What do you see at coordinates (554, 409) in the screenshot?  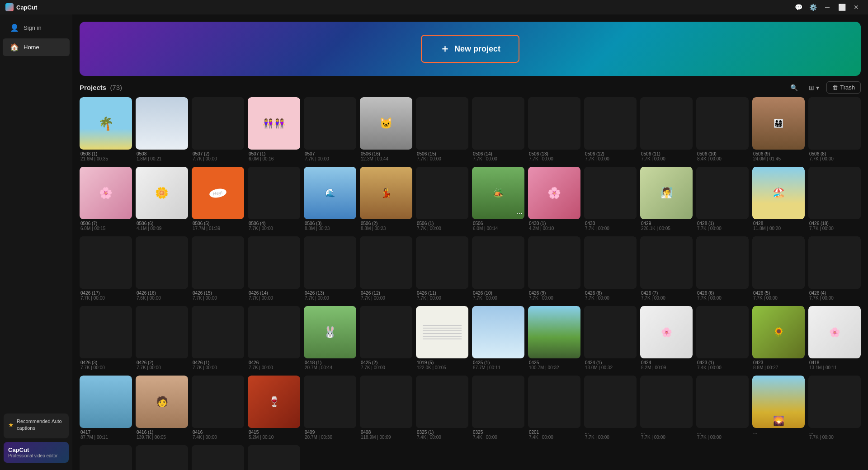 I see `project-item: 0201 7.4K | 00:00` at bounding box center [554, 409].